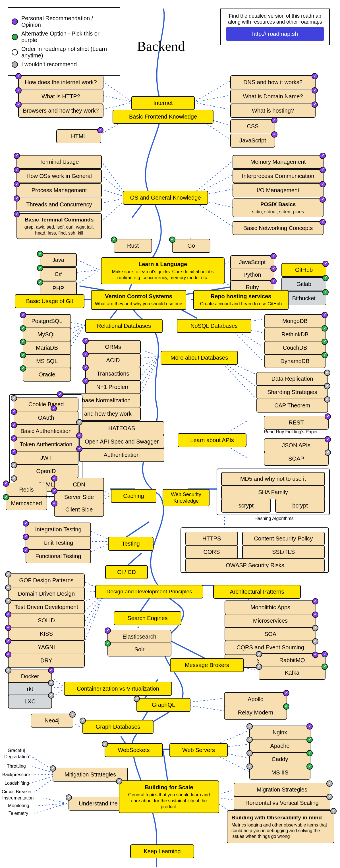 The image size is (340, 868). Describe the element at coordinates (47, 321) in the screenshot. I see `postgresql: PostgreSQL` at that location.